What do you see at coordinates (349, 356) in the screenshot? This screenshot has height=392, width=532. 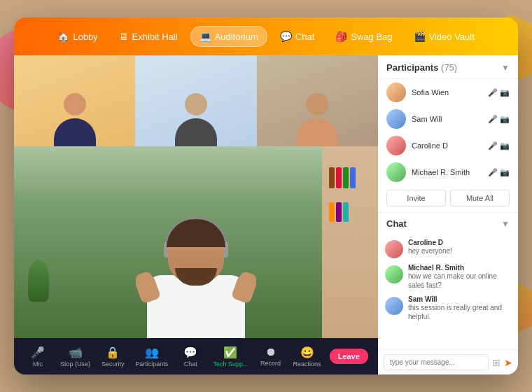 I see `leave-button: Leave` at bounding box center [349, 356].